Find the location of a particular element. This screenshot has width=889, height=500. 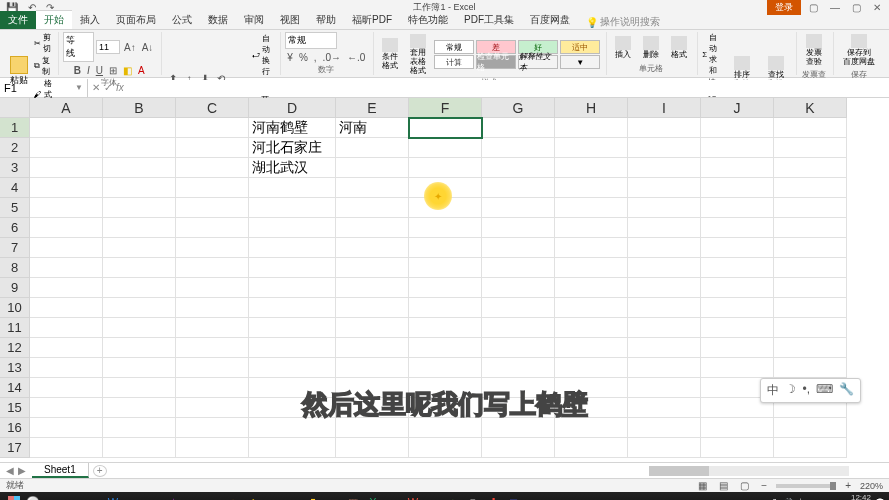

cell-B7 is located at coordinates (140, 248).